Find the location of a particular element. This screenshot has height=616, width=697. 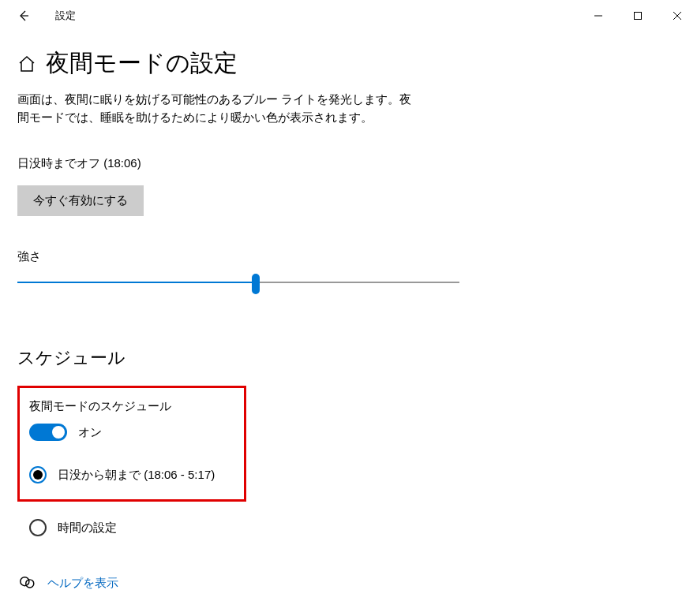

slider-fill is located at coordinates (137, 282).